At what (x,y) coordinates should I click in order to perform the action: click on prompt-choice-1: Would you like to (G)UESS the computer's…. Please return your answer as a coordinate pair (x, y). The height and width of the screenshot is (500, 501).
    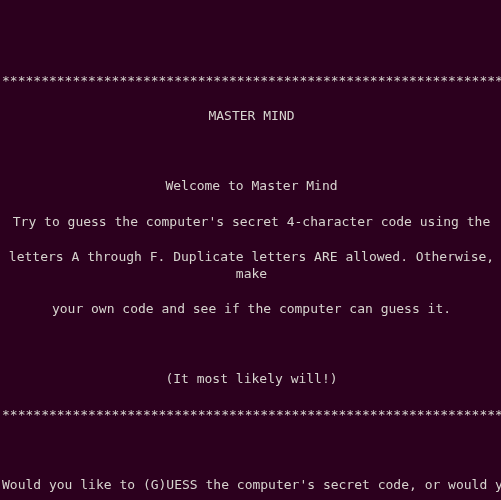
    Looking at the image, I should click on (252, 485).